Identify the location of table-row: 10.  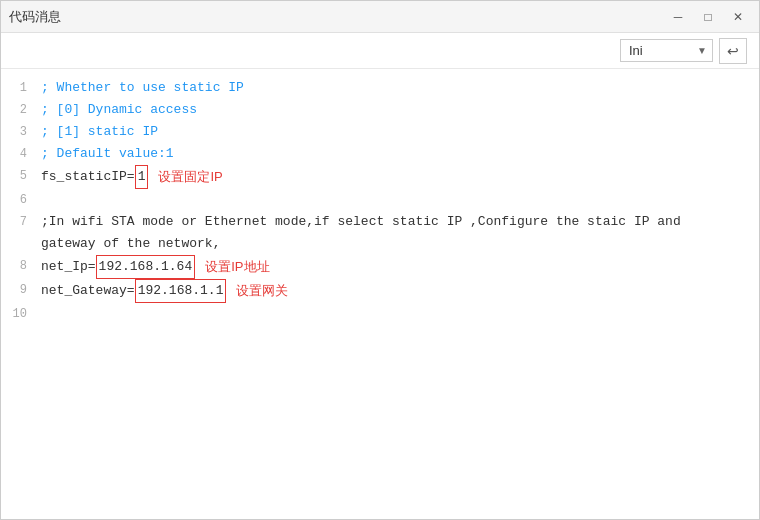
(380, 314).